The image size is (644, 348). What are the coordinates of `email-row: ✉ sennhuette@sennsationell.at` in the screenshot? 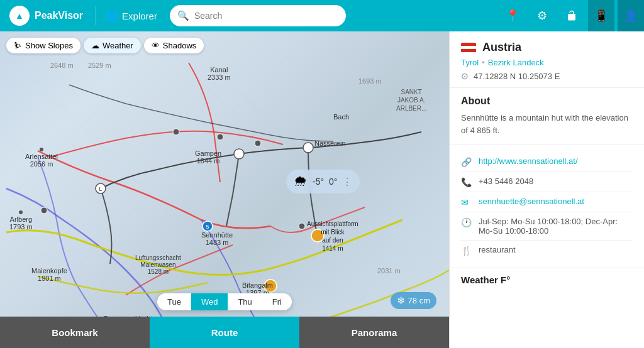 It's located at (547, 202).